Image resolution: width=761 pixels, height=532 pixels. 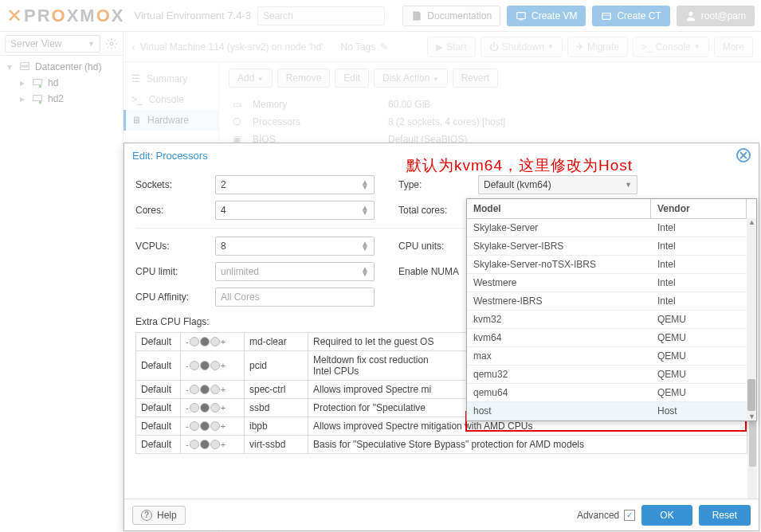 What do you see at coordinates (277, 366) in the screenshot?
I see `flag-name: pcid` at bounding box center [277, 366].